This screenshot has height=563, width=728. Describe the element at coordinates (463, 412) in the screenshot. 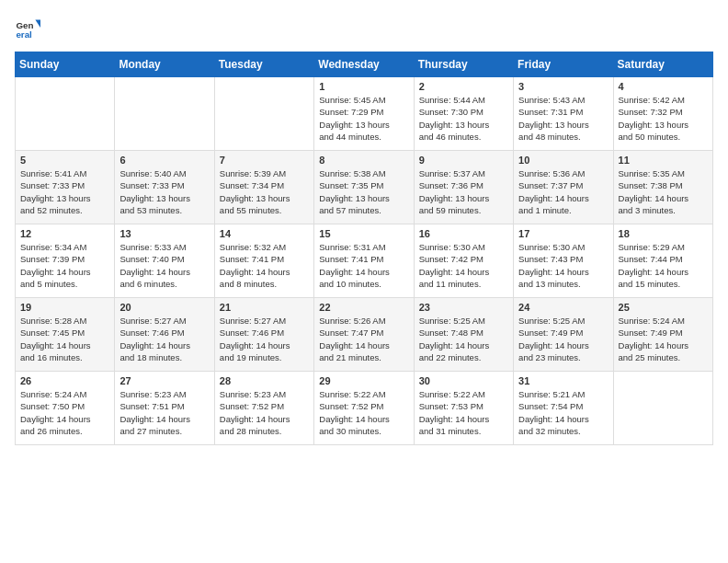

I see `day-info: Sunrise: 5:22 AM Sunset: 7:53 PM Dayligh…` at that location.